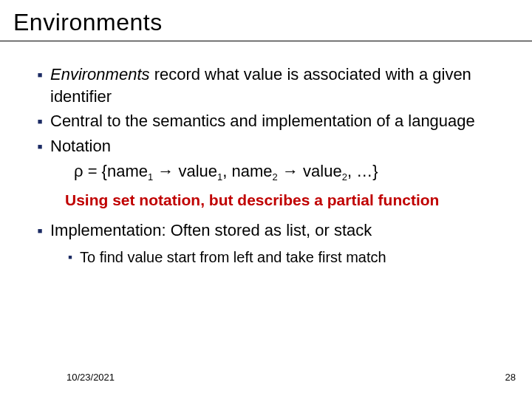 This screenshot has height=399, width=532. What do you see at coordinates (276, 121) in the screenshot?
I see `bullet-text: Central to the semantics and implementat…` at bounding box center [276, 121].